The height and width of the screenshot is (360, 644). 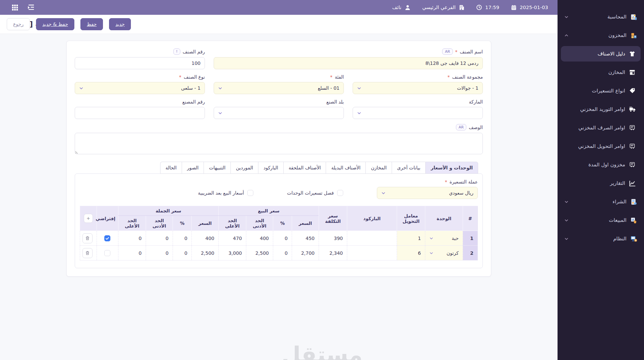 What do you see at coordinates (306, 253) in the screenshot?
I see `sell-price-cell: 2,700` at bounding box center [306, 253].